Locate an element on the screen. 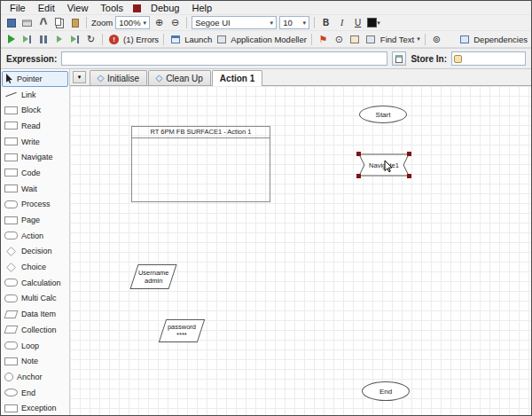 Image resolution: width=532 pixels, height=416 pixels. tool-wait: Wait is located at coordinates (35, 189).